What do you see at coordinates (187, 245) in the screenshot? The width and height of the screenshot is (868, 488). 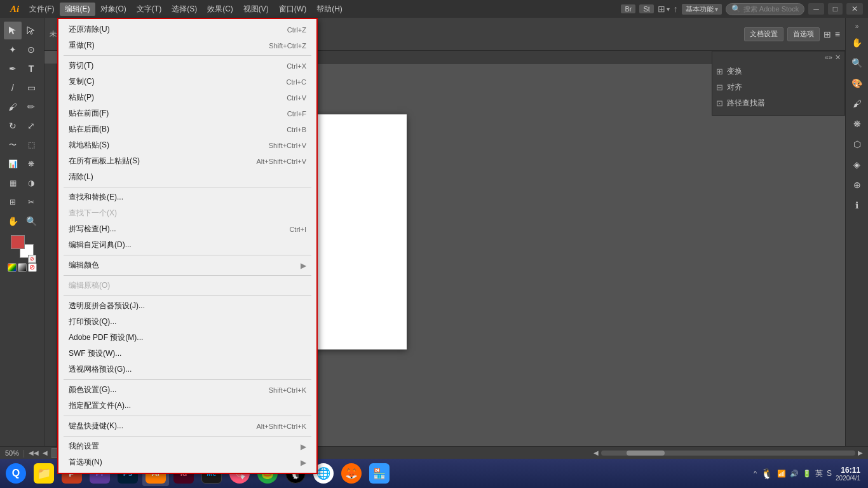 I see `menu-edit-dict: 编辑自定词典(D)...` at bounding box center [187, 245].